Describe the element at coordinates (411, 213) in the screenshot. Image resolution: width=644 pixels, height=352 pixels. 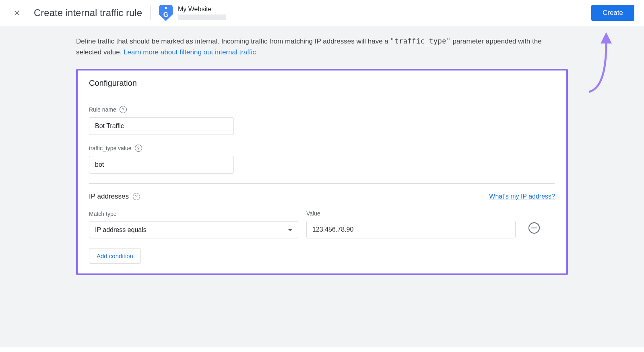
I see `value-label: Value` at that location.